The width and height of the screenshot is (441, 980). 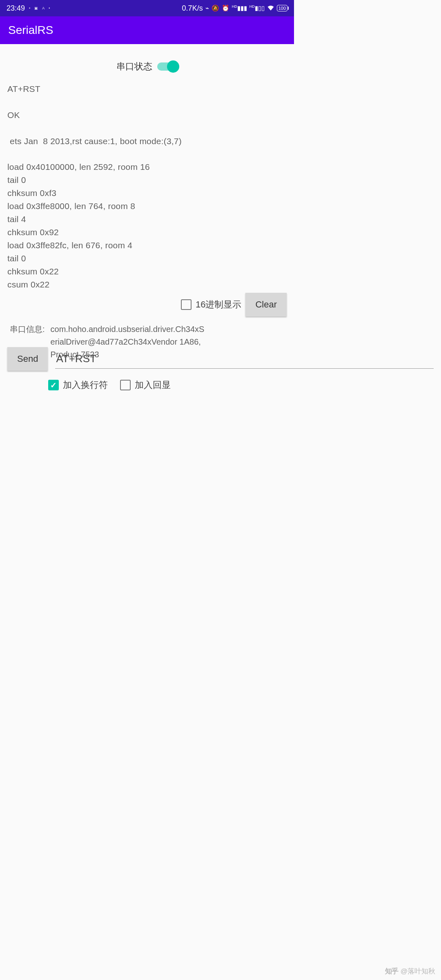 What do you see at coordinates (147, 8) in the screenshot?
I see `status-bar: 23:49 • ▣ A • 0.7K/s ⌁ 🔕 ⏰ HD▮▮▮ HD▮▯▯ 1…` at bounding box center [147, 8].